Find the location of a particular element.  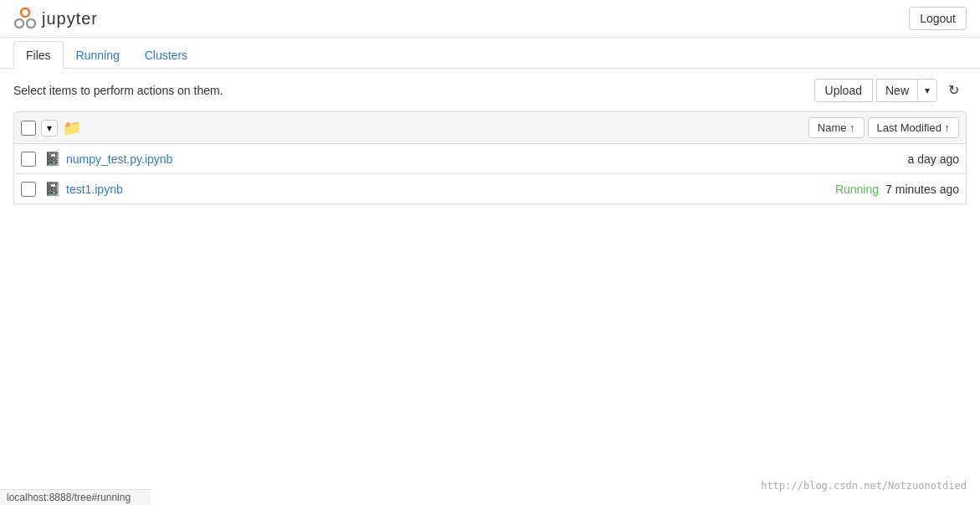

app-title: jupyter is located at coordinates (70, 18).